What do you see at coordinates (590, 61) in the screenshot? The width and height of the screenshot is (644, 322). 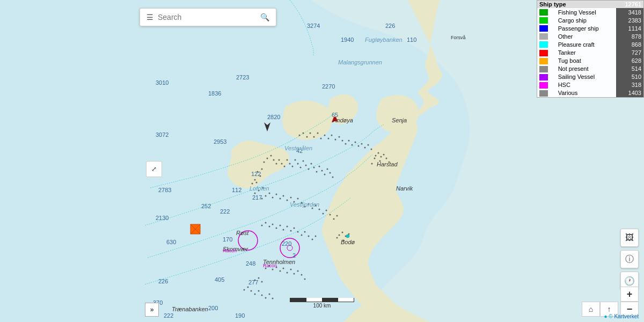 I see `legend-row: Tug boat 628` at bounding box center [590, 61].